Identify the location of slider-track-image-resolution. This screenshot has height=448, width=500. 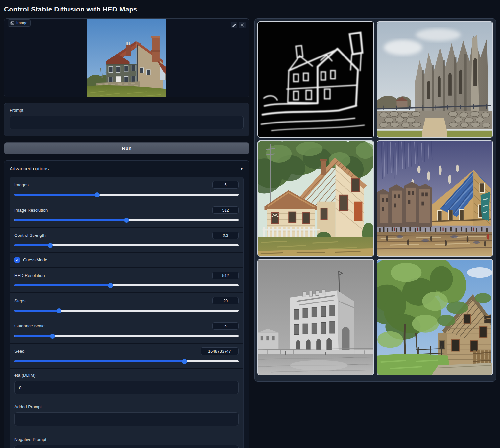
(127, 220).